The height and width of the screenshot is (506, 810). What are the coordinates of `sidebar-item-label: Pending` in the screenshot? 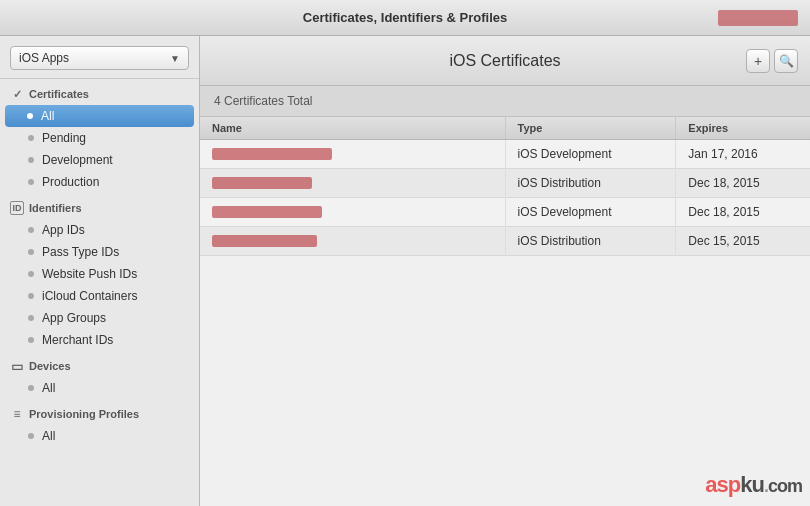 It's located at (64, 138).